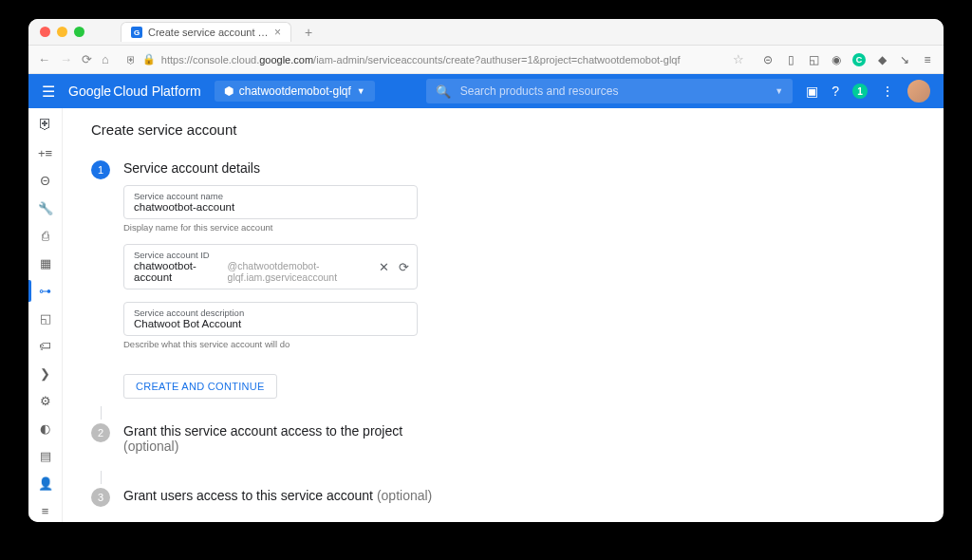  Describe the element at coordinates (101, 170) in the screenshot. I see `step-number: 1` at that location.